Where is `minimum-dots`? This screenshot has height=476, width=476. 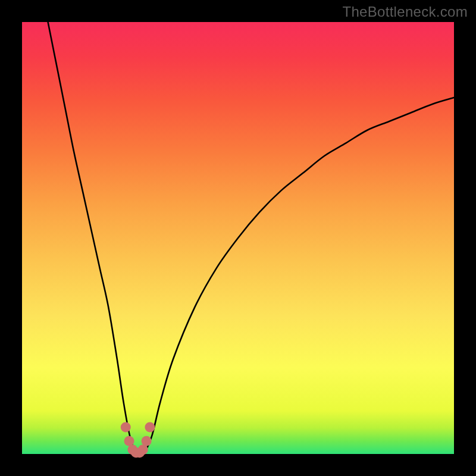 minimum-dots is located at coordinates (138, 440).